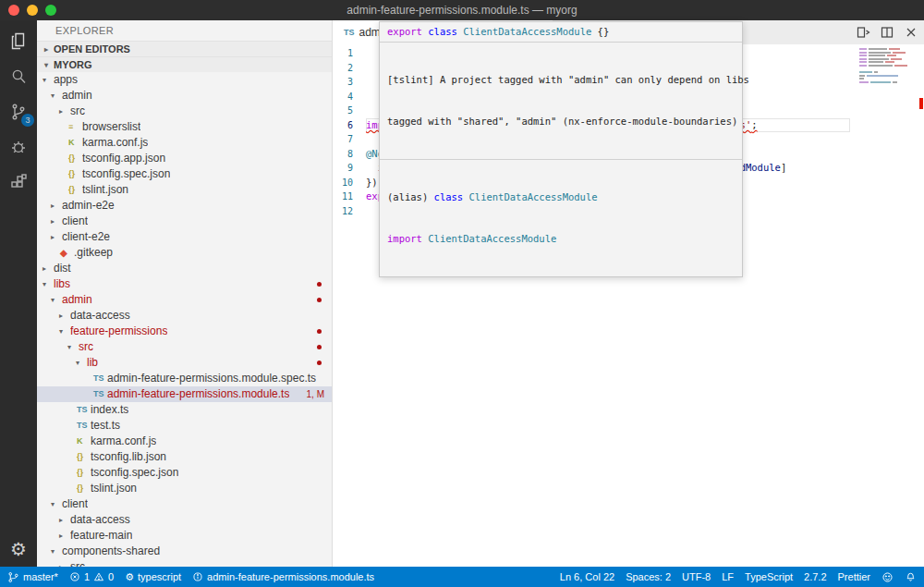  I want to click on code-token: (alias), so click(410, 197).